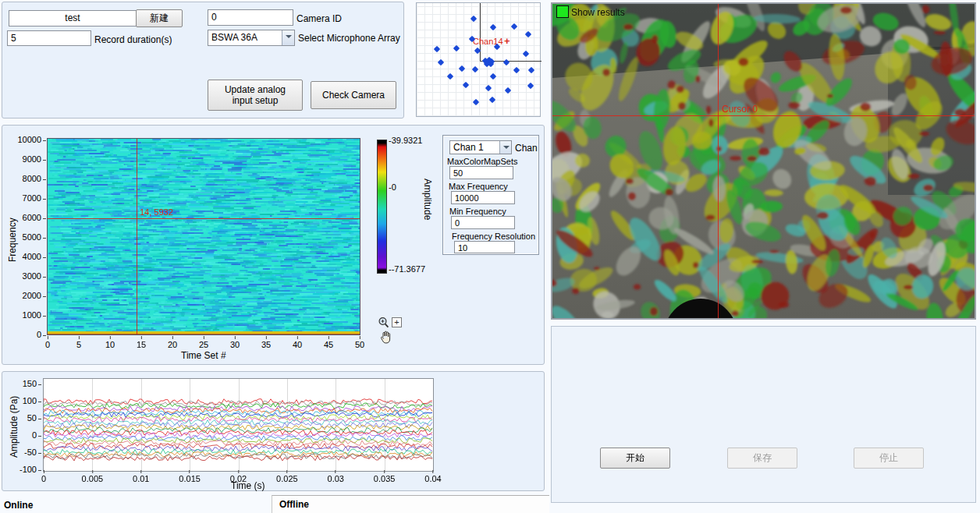 This screenshot has height=513, width=980. I want to click on axis-tick-label: 0.04, so click(432, 477).